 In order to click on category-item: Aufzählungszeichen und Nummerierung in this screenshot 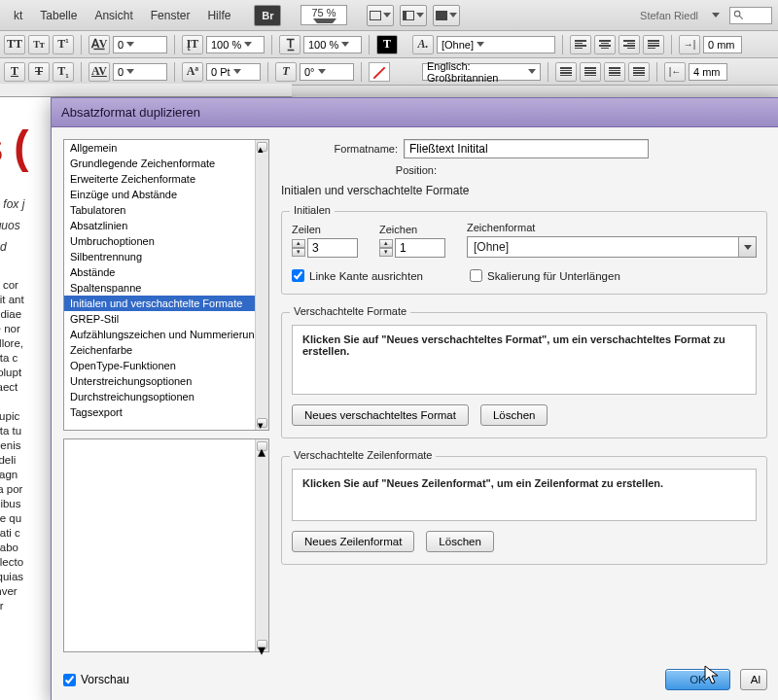, I will do `click(166, 334)`.